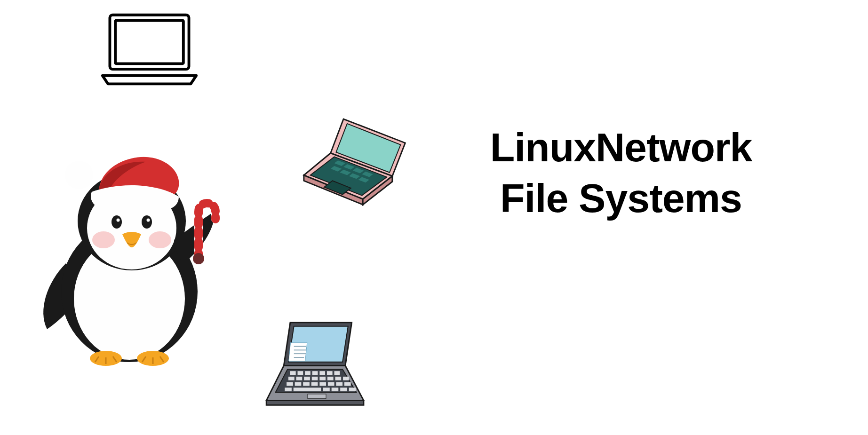  What do you see at coordinates (129, 254) in the screenshot?
I see `penguin-santa-icon` at bounding box center [129, 254].